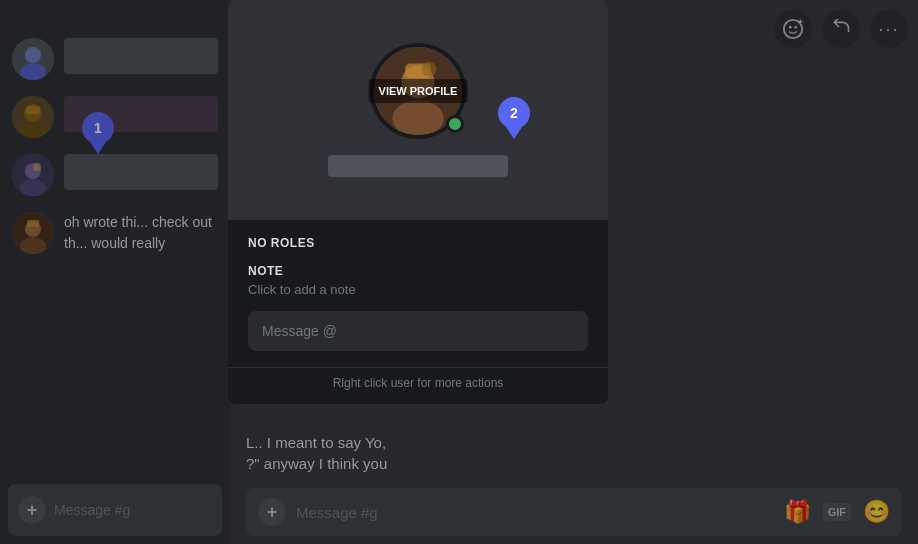 This screenshot has height=544, width=918. Describe the element at coordinates (455, 124) in the screenshot. I see `online-status-dot` at that location.